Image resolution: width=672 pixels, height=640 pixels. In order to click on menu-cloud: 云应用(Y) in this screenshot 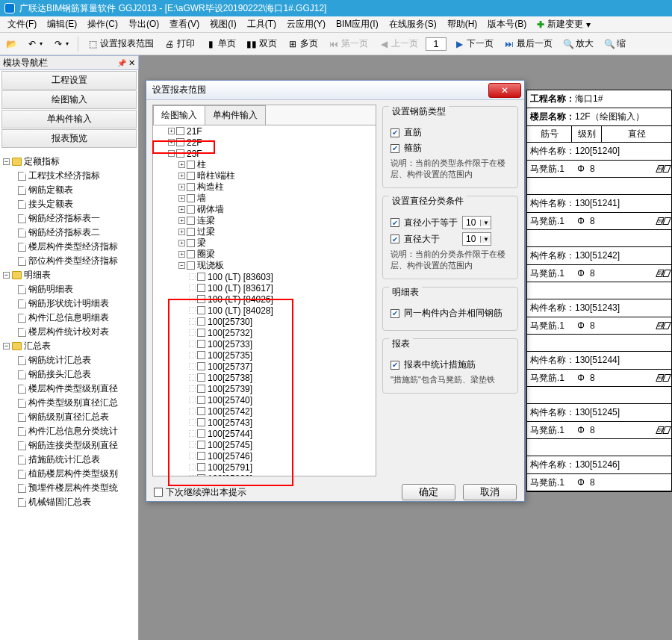, I will do `click(306, 24)`.